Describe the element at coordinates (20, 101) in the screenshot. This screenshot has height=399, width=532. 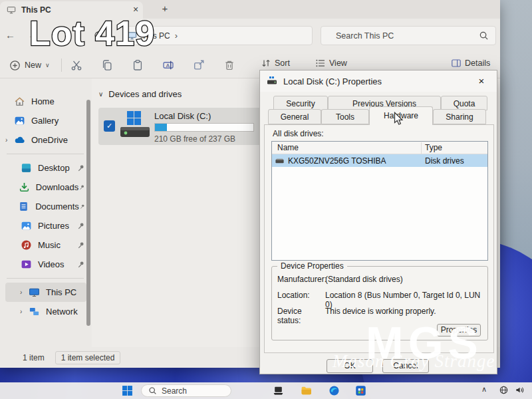
I see `home-icon` at that location.